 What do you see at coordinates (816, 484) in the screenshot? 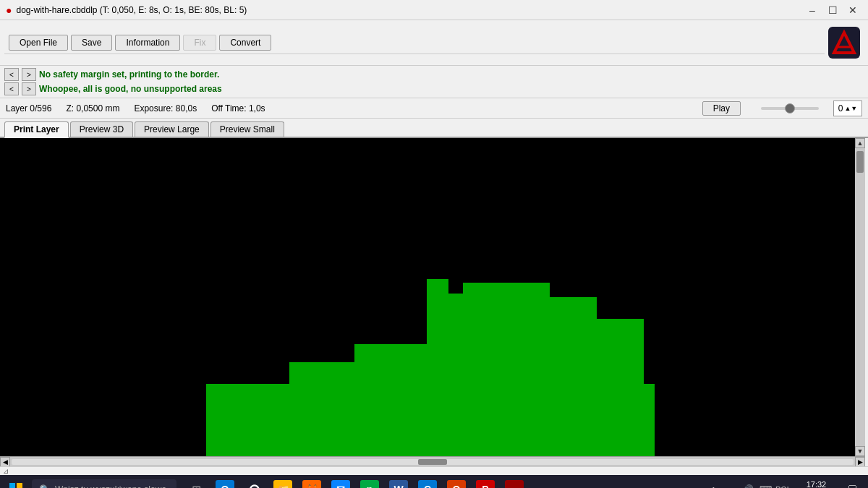
I see `clock-area: 17:32 05.09.2020` at bounding box center [816, 484].